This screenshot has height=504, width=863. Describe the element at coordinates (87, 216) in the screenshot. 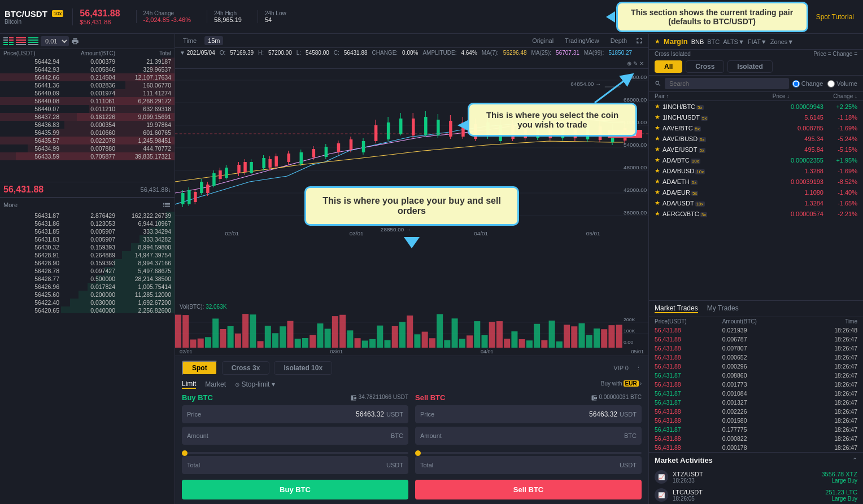

I see `ob-buy-row: 56431.872.876429162,322.26739` at that location.